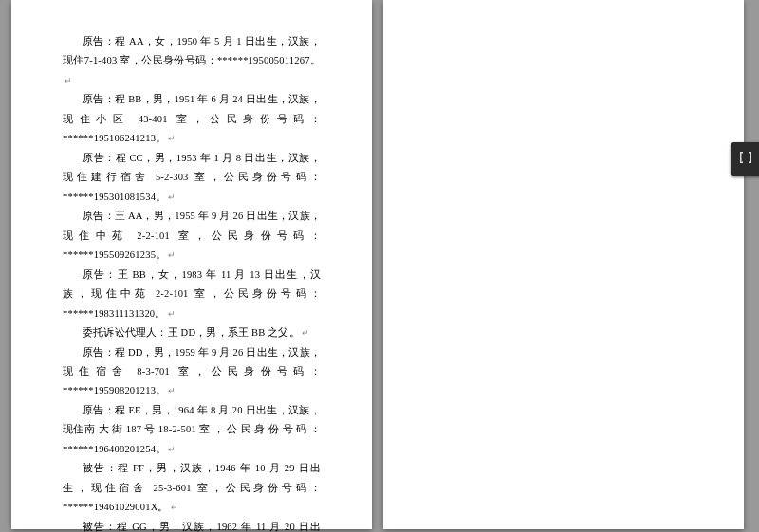 The image size is (759, 532). What do you see at coordinates (192, 178) in the screenshot?
I see `paragraph: 原告：程 CC，男，1953 年 1 月 8 日出生，汉族，现住建行宿舍 5-2…` at bounding box center [192, 178].